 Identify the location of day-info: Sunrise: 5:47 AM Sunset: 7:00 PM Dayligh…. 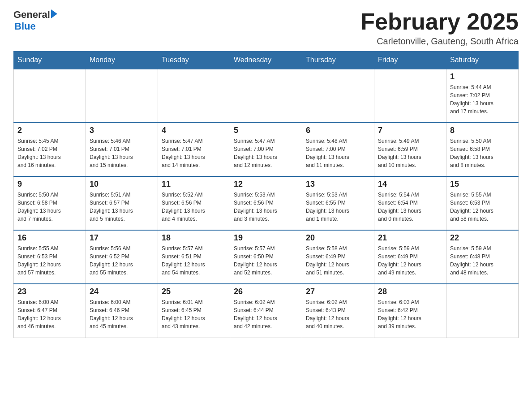
(266, 153).